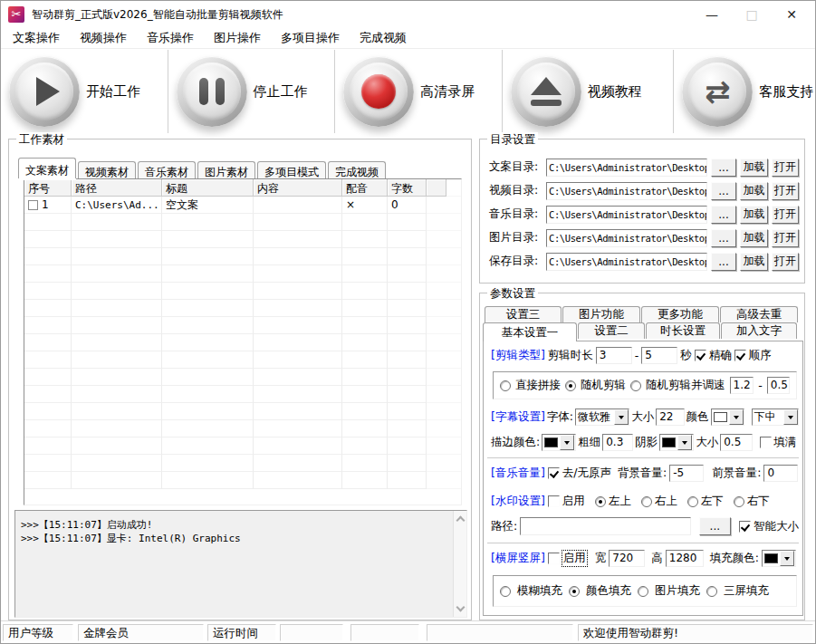  Describe the element at coordinates (685, 558) in the screenshot. I see `height-input: 1280` at that location.